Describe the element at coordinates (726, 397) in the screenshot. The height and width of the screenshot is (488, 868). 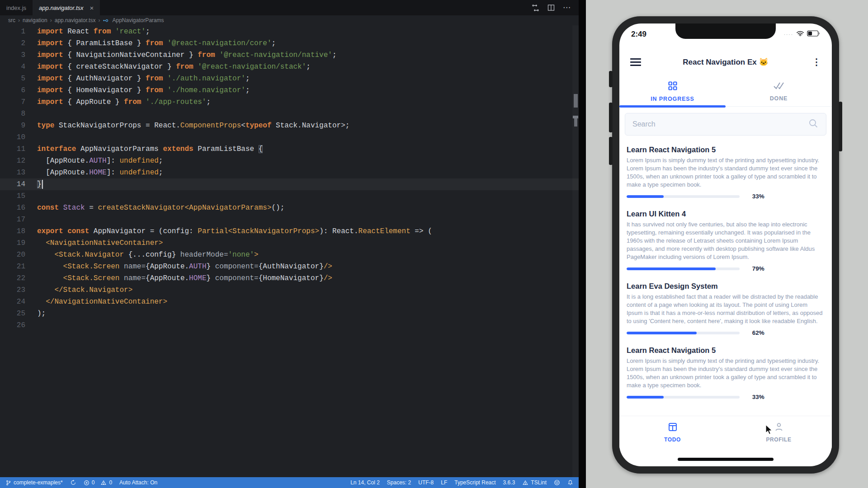
I see `task-progress: 33%` at that location.